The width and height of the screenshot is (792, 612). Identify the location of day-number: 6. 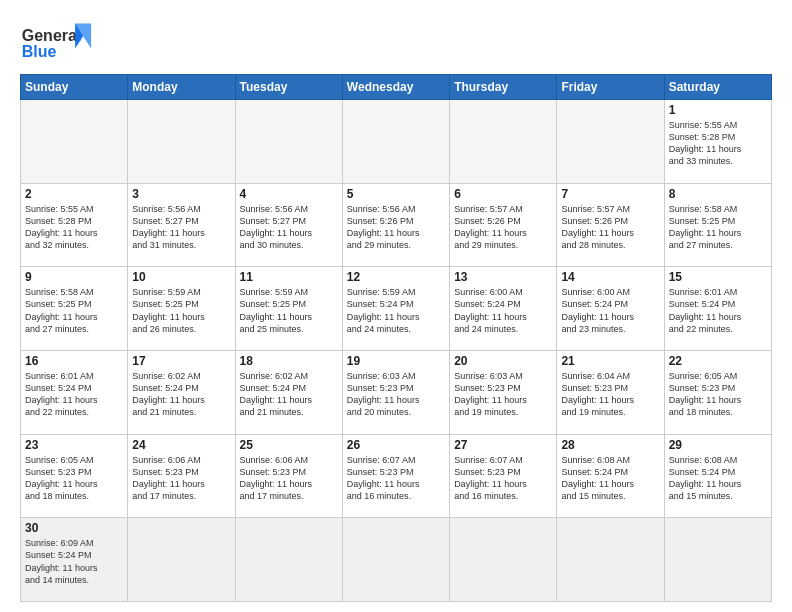
(503, 194).